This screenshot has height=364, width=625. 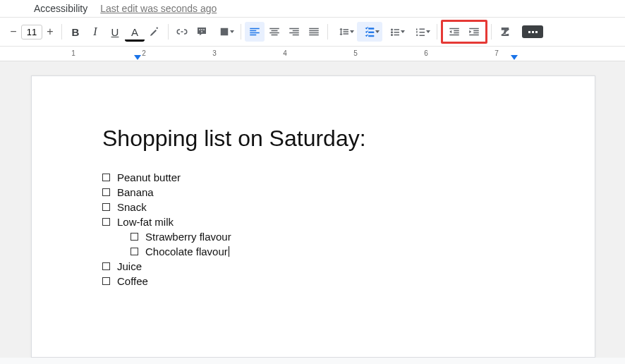 What do you see at coordinates (313, 192) in the screenshot?
I see `list-item: Banana` at bounding box center [313, 192].